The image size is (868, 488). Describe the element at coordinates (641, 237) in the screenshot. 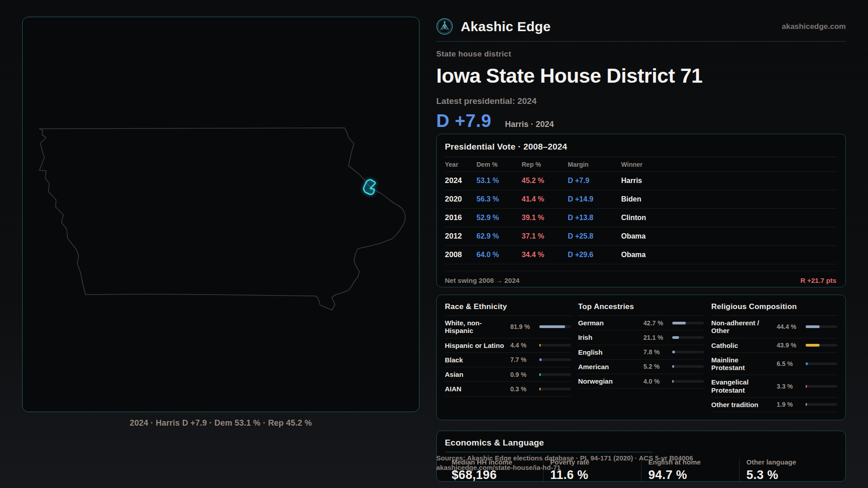

I see `table-row: 201262.9 %37.1 %D +25.8Obama` at that location.